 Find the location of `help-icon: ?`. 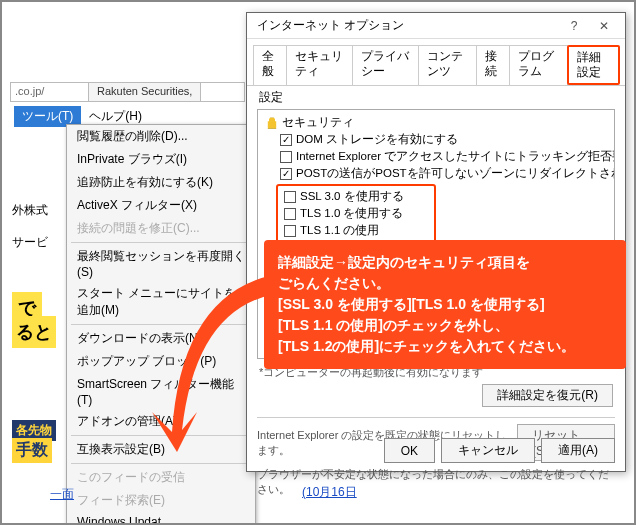

help-icon: ? is located at coordinates (574, 26).